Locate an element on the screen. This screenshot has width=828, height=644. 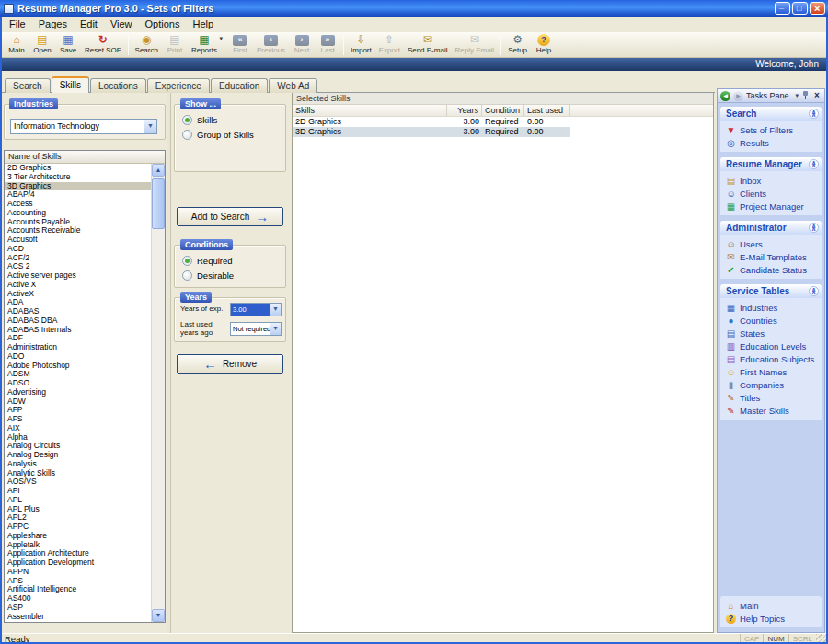
skill-list-item: Application Architecture is located at coordinates (77, 554).